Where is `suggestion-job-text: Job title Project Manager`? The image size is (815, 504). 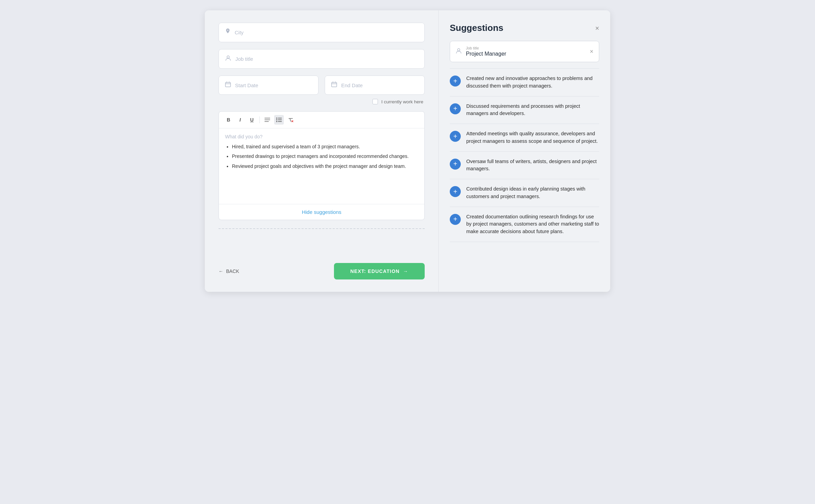 suggestion-job-text: Job title Project Manager is located at coordinates (526, 51).